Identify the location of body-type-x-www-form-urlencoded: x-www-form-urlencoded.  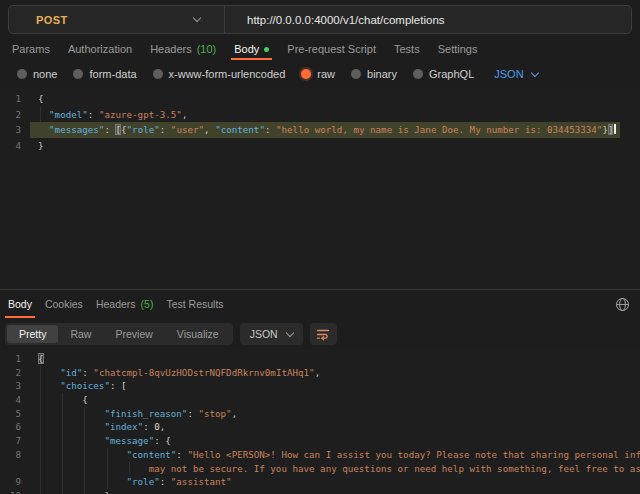
(220, 74).